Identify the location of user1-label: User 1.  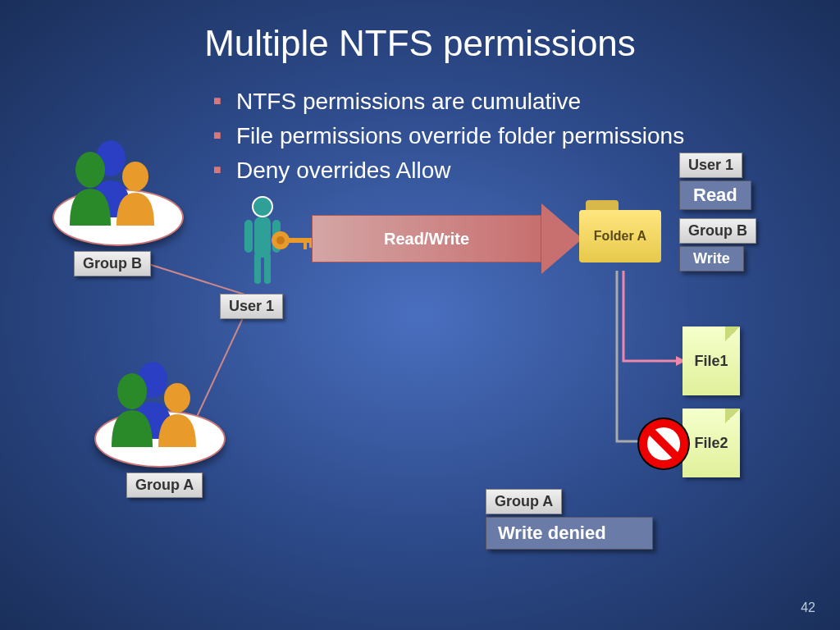
(251, 307).